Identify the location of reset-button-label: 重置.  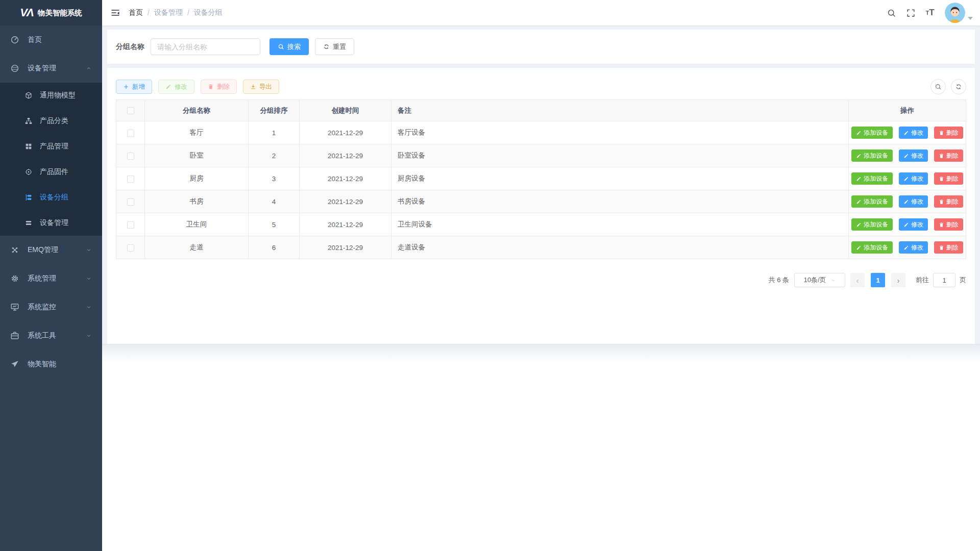
(339, 47).